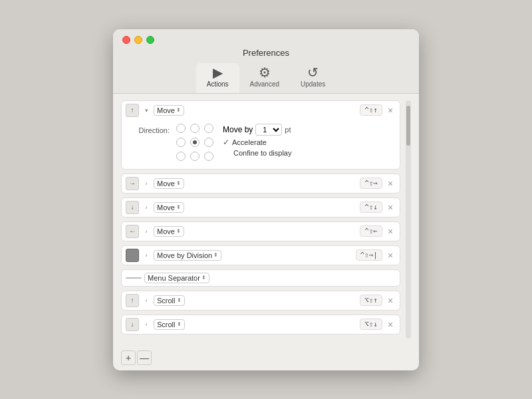 This screenshot has height=399, width=532. What do you see at coordinates (132, 301) in the screenshot?
I see `row7-icon: ↑` at bounding box center [132, 301].